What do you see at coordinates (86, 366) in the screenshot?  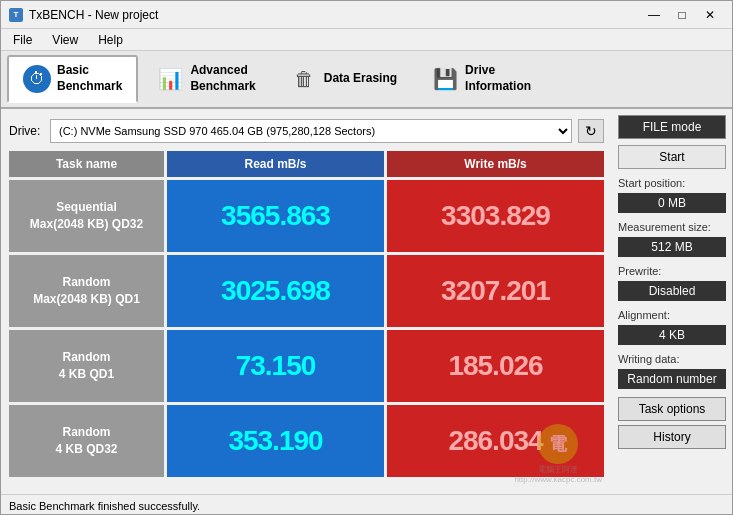 I see `row-task-random-4k-qd1: Random4 KB QD1` at bounding box center [86, 366].